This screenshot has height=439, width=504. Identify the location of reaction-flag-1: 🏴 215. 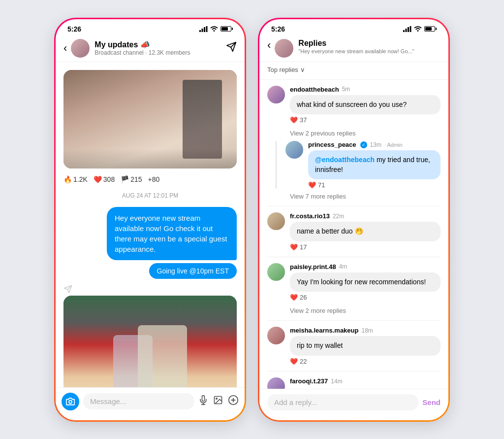
(131, 179).